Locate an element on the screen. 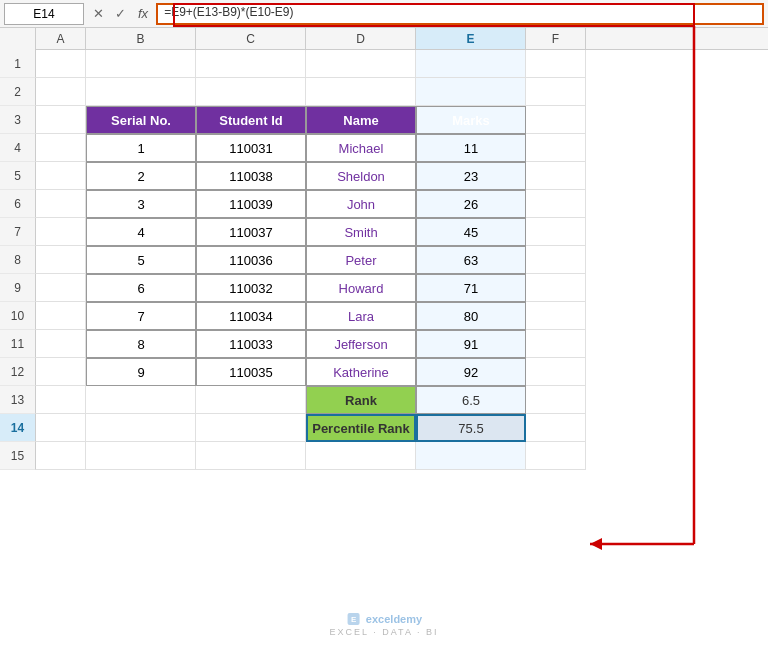 The height and width of the screenshot is (655, 768). confirm-formula-button: ✓ is located at coordinates (120, 14).